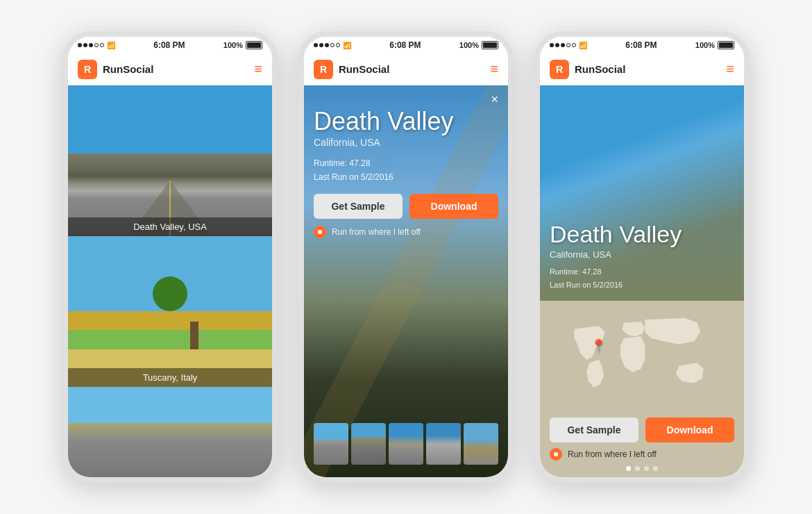 The width and height of the screenshot is (812, 514). I want to click on close-button: ×, so click(494, 100).